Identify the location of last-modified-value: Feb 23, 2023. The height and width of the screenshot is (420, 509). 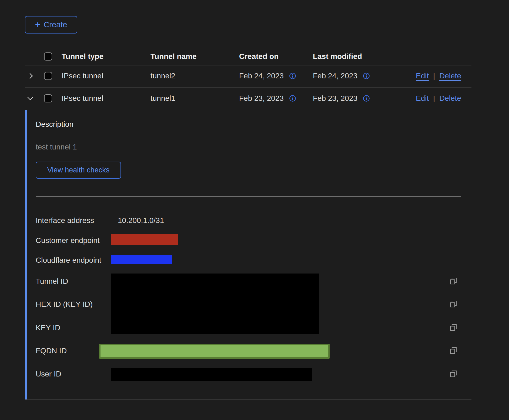
(335, 98).